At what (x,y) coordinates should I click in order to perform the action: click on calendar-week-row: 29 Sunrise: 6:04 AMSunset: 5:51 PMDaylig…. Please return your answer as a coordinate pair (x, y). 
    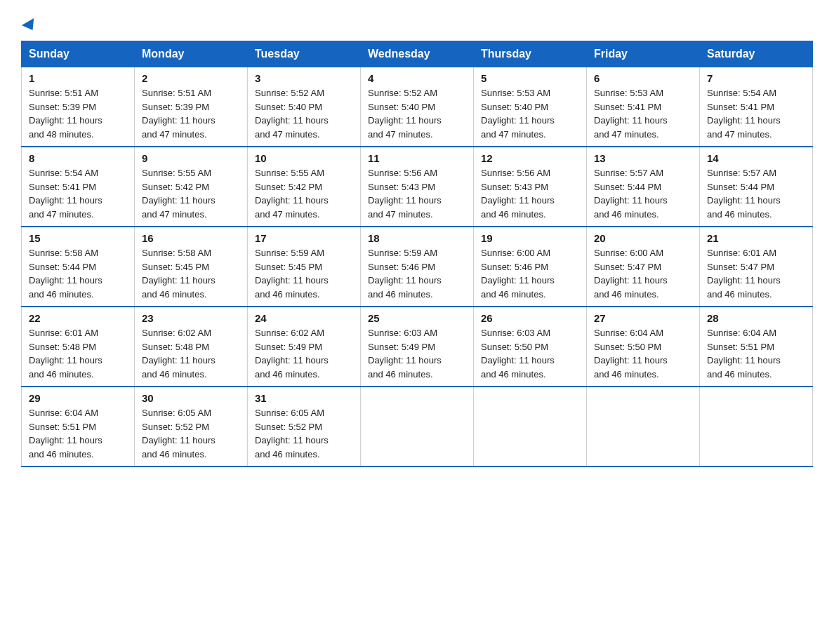
    Looking at the image, I should click on (417, 427).